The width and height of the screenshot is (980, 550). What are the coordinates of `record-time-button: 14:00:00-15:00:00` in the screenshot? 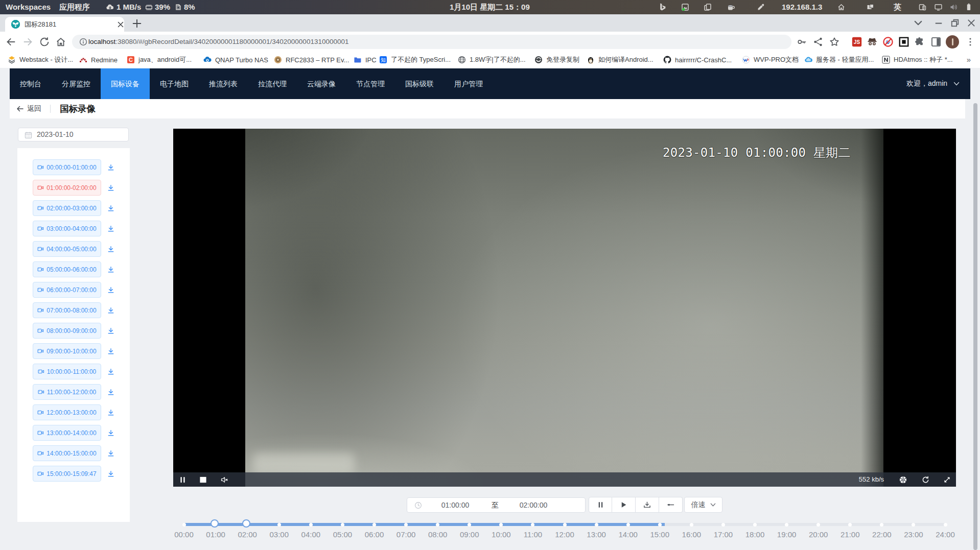 It's located at (67, 453).